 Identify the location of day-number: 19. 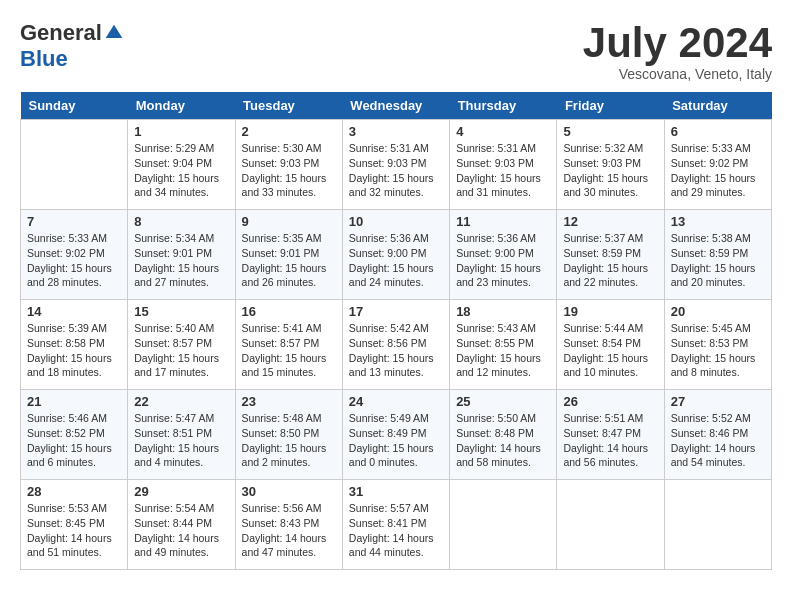
(610, 312).